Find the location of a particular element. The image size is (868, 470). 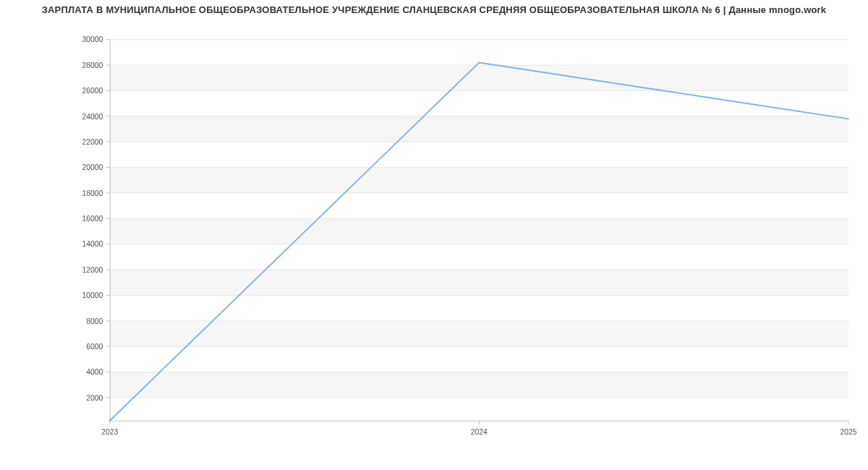

y-tick-label: 14000 is located at coordinates (93, 244).